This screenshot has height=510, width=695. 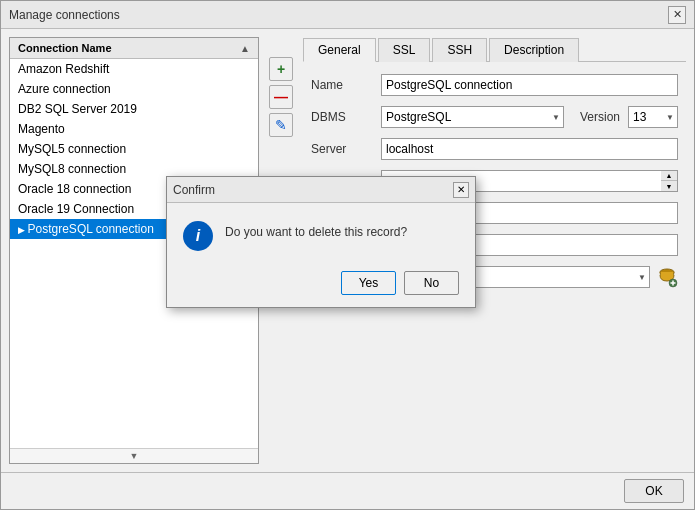 What do you see at coordinates (321, 233) in the screenshot?
I see `dialog-body: i Do you want to delete this record?` at bounding box center [321, 233].